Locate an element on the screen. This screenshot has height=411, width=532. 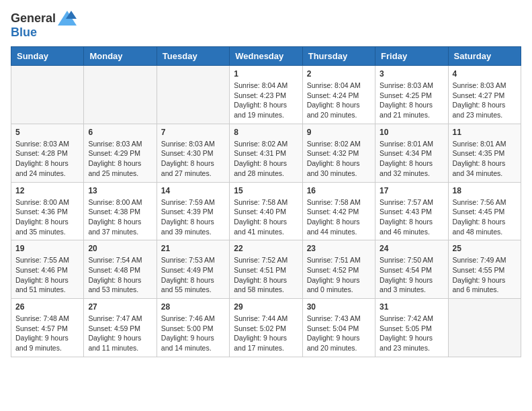
calendar-cell: 25Sunrise: 7:49 AM Sunset: 4:55 PM Dayli… is located at coordinates (484, 270).